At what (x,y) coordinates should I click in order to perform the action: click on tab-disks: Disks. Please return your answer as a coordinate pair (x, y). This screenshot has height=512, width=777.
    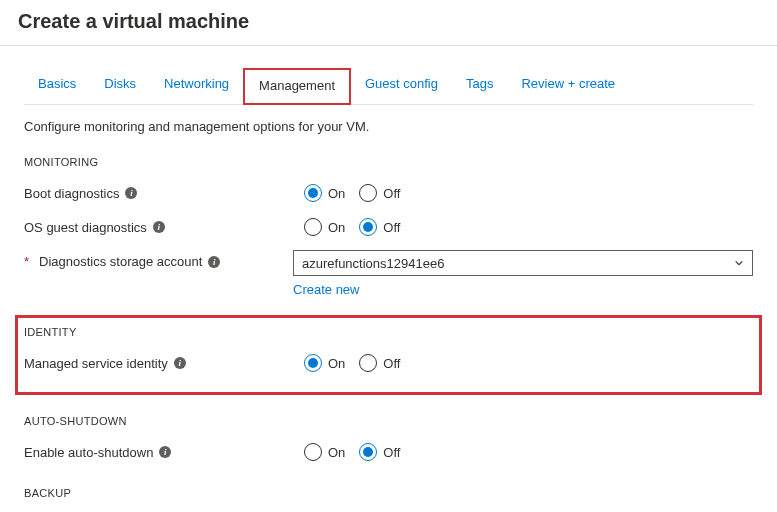
    Looking at the image, I should click on (120, 86).